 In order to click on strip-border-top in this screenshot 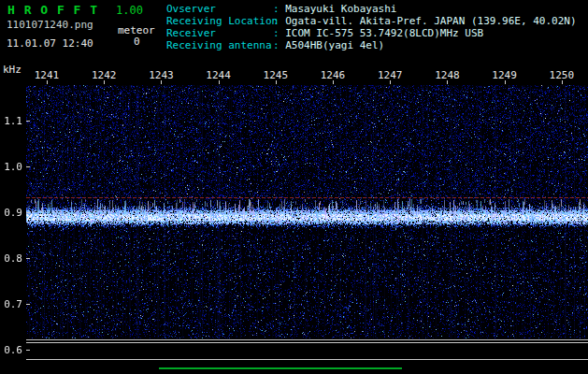, I will do `click(307, 340)`.